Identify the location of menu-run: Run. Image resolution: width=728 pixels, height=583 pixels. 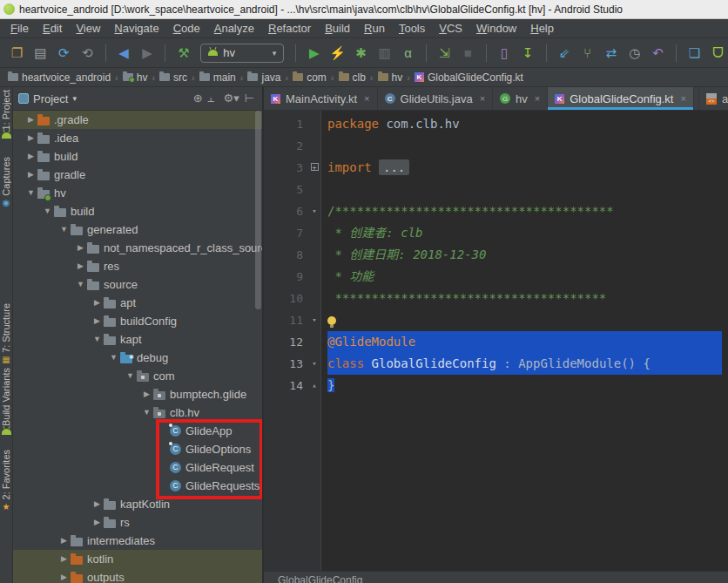
(374, 28).